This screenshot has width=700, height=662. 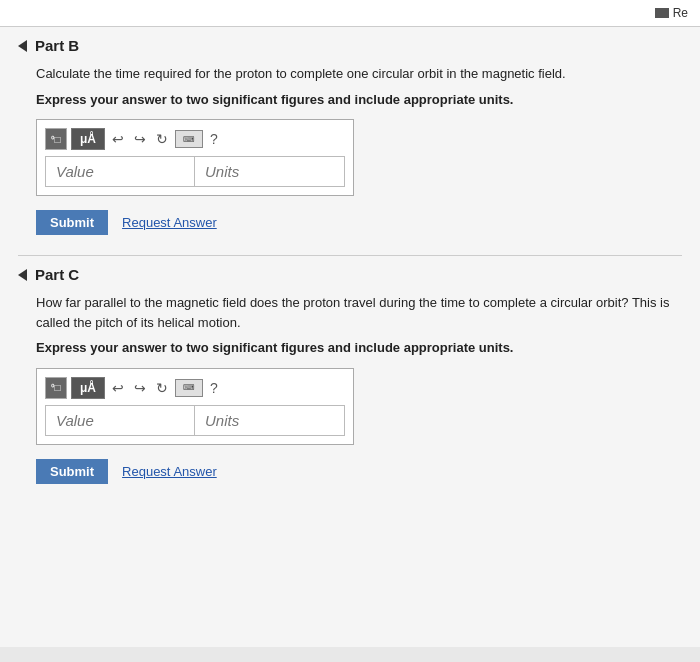 I want to click on part-b-units-input, so click(x=270, y=172).